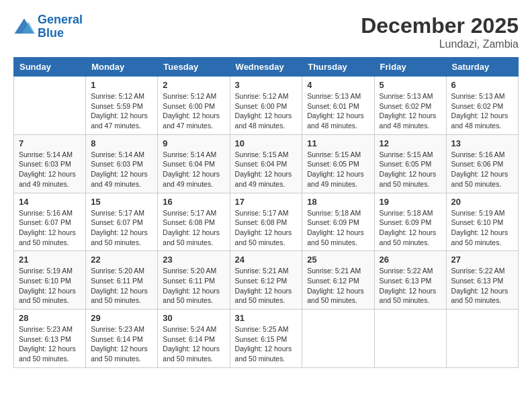  What do you see at coordinates (193, 201) in the screenshot?
I see `day-number: 16` at bounding box center [193, 201].